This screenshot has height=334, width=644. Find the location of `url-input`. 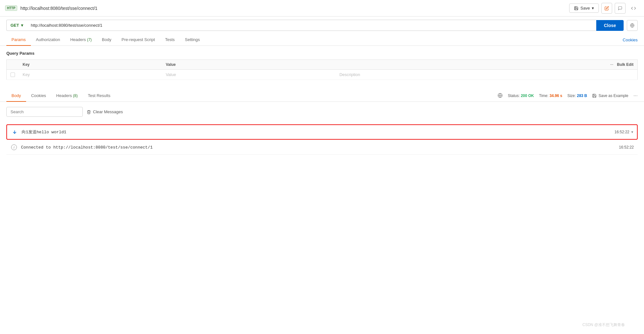

url-input is located at coordinates (312, 25).